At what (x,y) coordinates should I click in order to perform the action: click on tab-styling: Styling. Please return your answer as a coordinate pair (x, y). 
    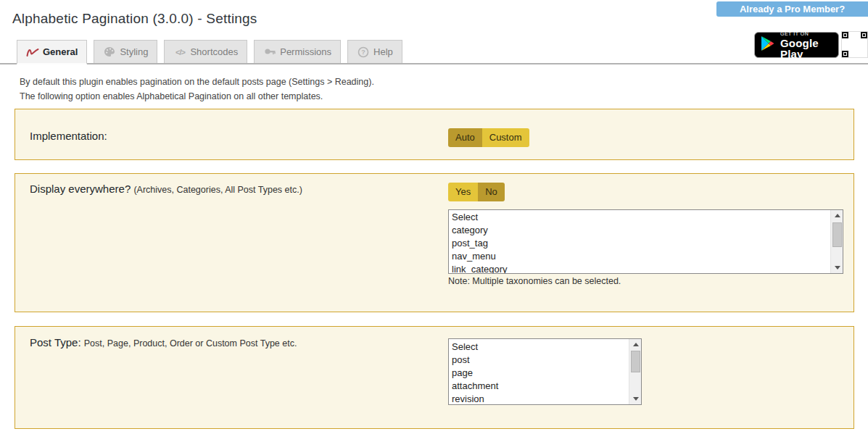
    Looking at the image, I should click on (125, 51).